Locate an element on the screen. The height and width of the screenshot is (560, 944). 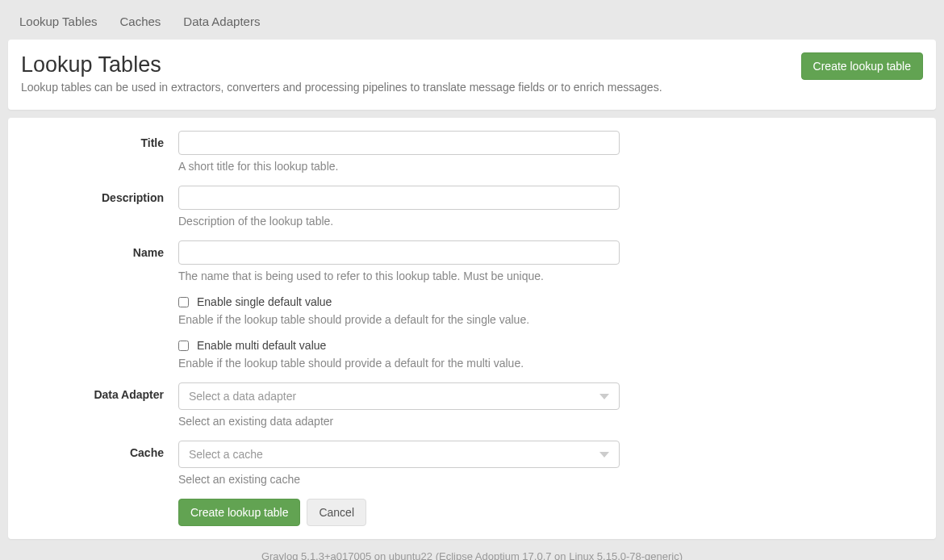
description-label: Description is located at coordinates (100, 207).